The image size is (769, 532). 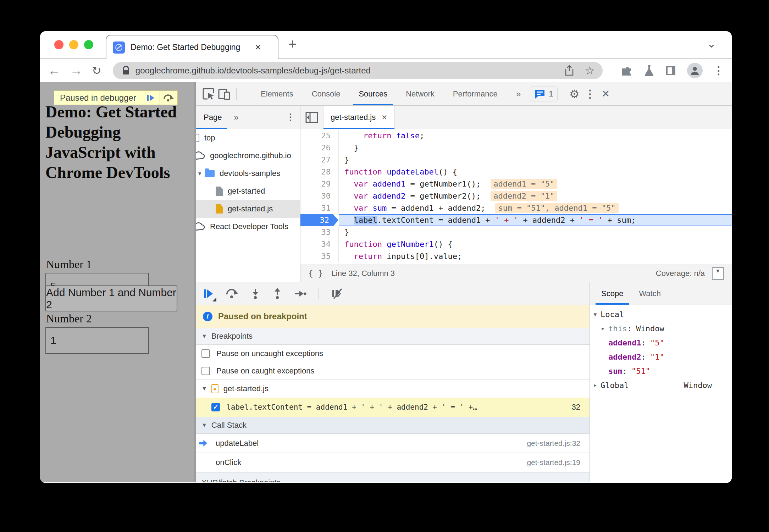 What do you see at coordinates (320, 232) in the screenshot?
I see `gutter-line-number: 33` at bounding box center [320, 232].